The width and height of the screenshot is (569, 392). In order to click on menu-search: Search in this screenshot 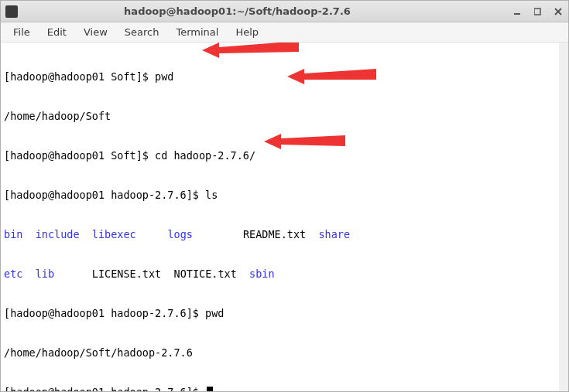, I will do `click(142, 32)`.